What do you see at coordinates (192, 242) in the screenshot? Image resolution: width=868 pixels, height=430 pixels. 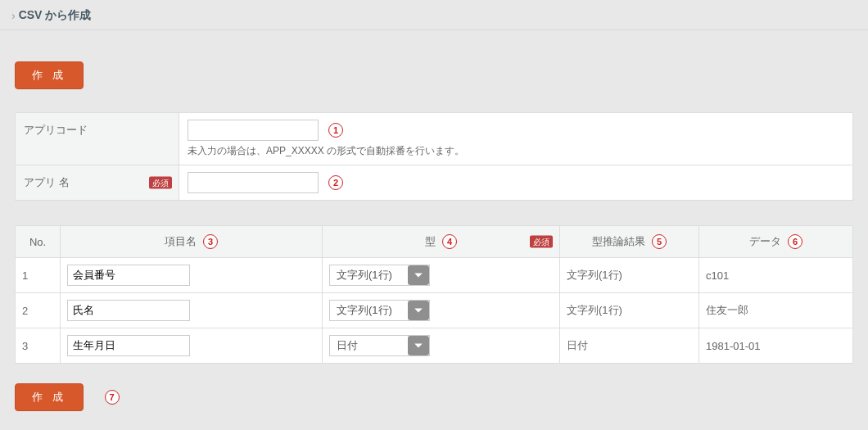 I see `col-item-name: 項目名 3` at bounding box center [192, 242].